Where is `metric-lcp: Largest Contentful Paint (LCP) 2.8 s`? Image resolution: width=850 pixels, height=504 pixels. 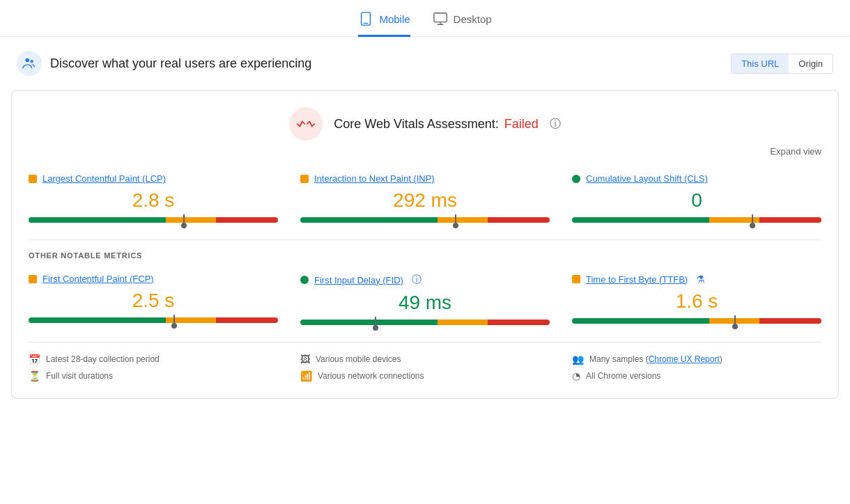 metric-lcp: Largest Contentful Paint (LCP) 2.8 s is located at coordinates (153, 198).